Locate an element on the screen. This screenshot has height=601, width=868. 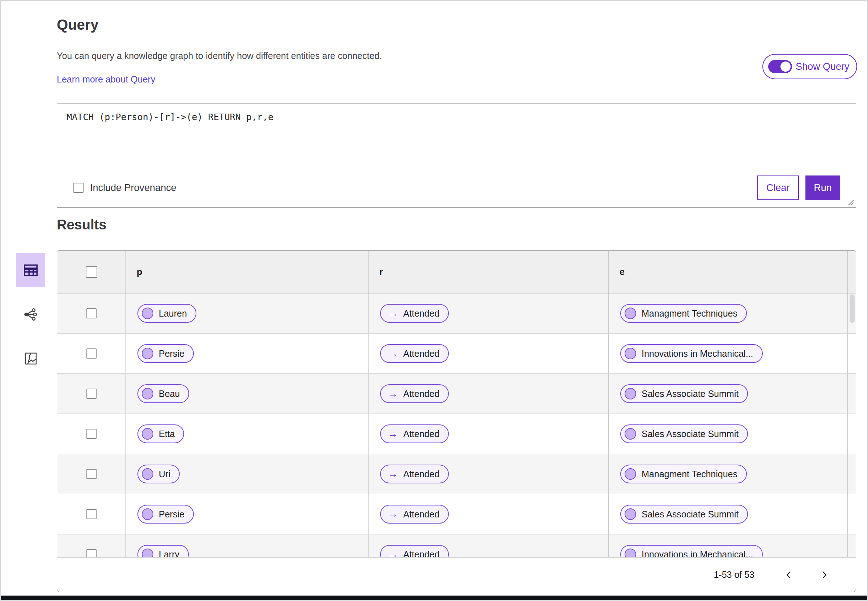
resize-handle-icon is located at coordinates (851, 203).